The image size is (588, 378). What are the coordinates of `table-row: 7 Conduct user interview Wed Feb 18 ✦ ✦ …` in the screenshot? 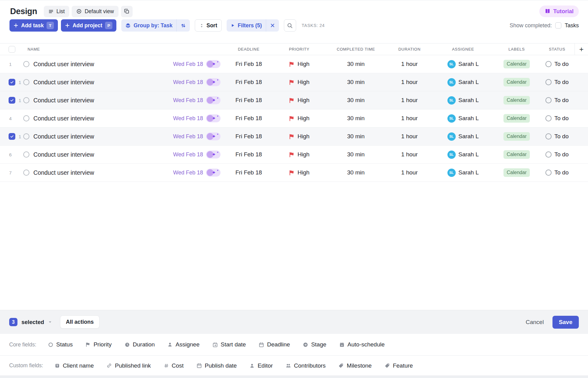 It's located at (294, 173).